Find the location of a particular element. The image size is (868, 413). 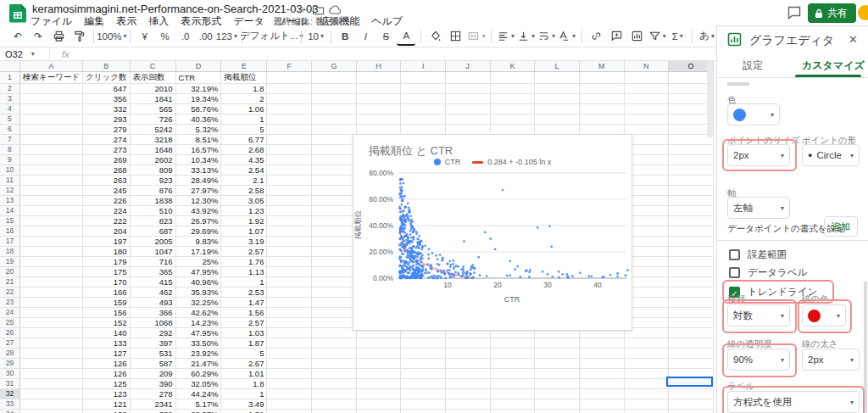

row-header: 5 is located at coordinates (10, 119).